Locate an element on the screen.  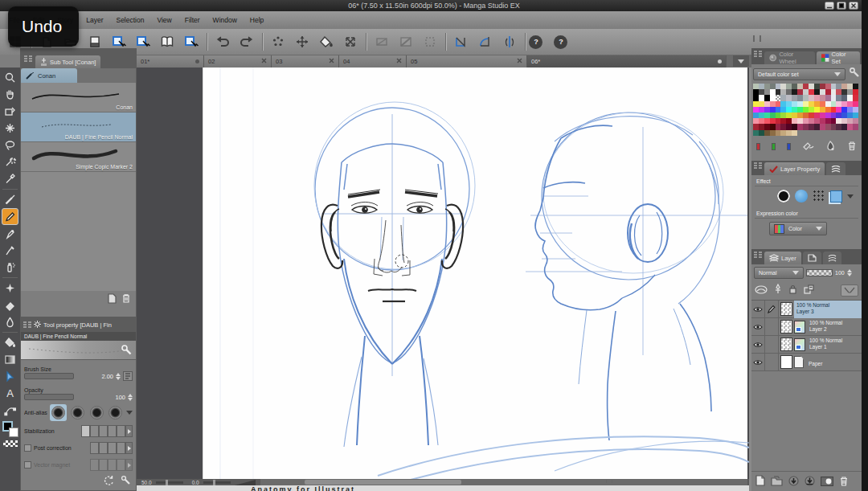
airbrush-tool-icon is located at coordinates (10, 267).